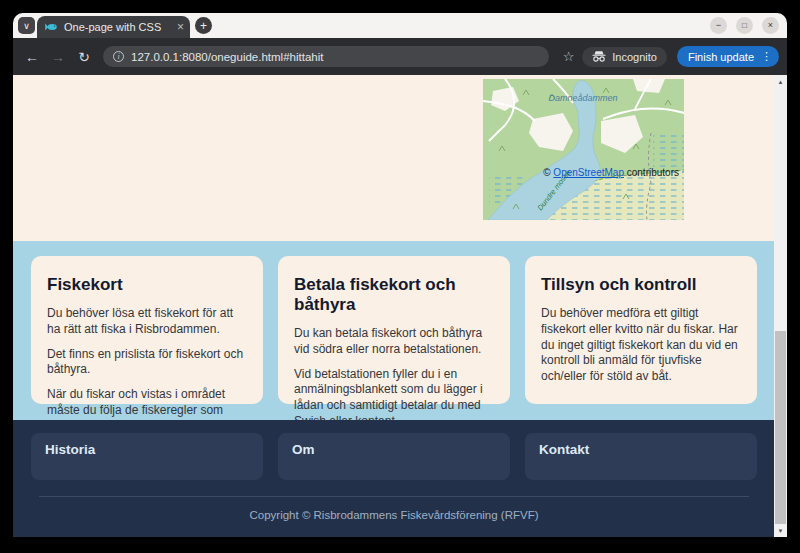 Image resolution: width=800 pixels, height=553 pixels. I want to click on scroll-down-icon: ▼, so click(781, 531).